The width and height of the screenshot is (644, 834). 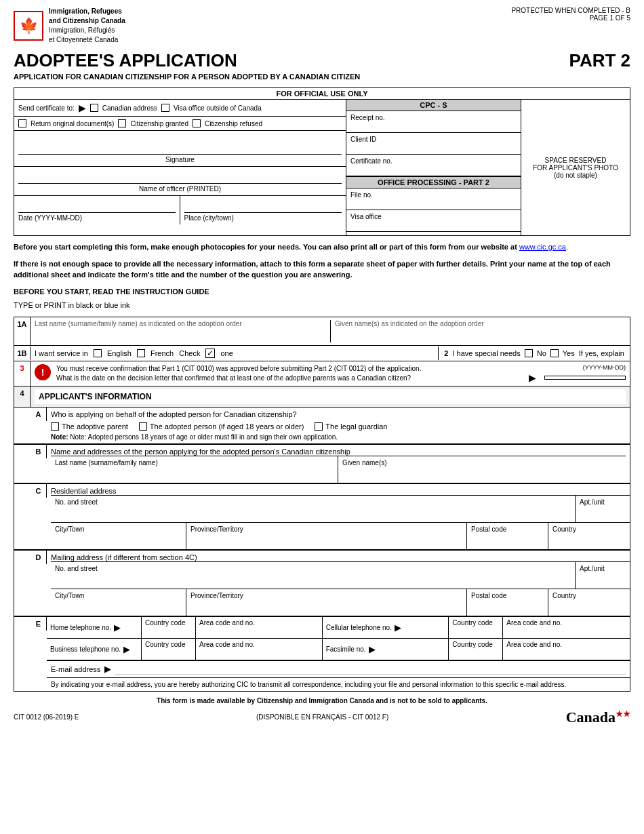 What do you see at coordinates (327, 540) in the screenshot?
I see `q4c-prov-input` at bounding box center [327, 540].